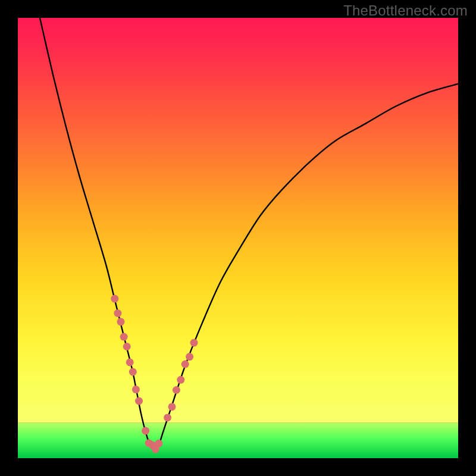 The image size is (476, 476). I want to click on green-fit-band, so click(238, 440).